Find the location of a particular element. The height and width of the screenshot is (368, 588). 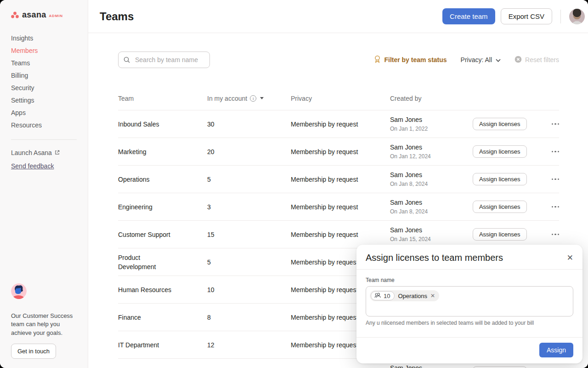

member-count-pill: 10 is located at coordinates (383, 296).